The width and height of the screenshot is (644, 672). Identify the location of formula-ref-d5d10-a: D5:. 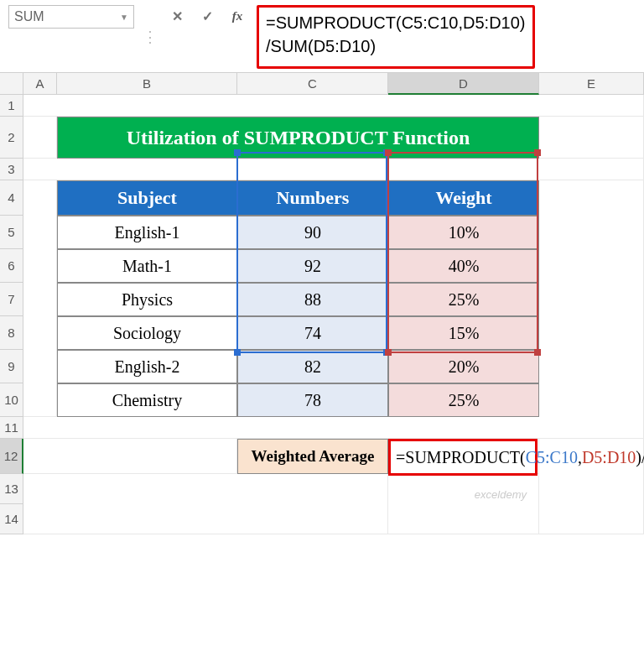
(595, 457).